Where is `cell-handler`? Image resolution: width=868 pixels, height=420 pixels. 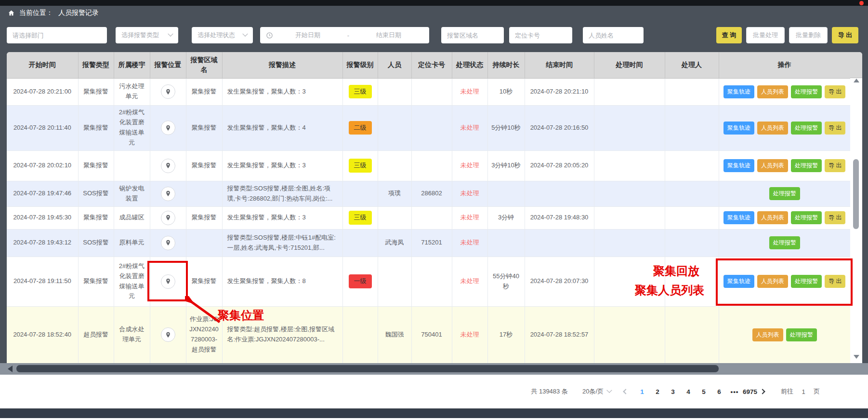 cell-handler is located at coordinates (692, 128).